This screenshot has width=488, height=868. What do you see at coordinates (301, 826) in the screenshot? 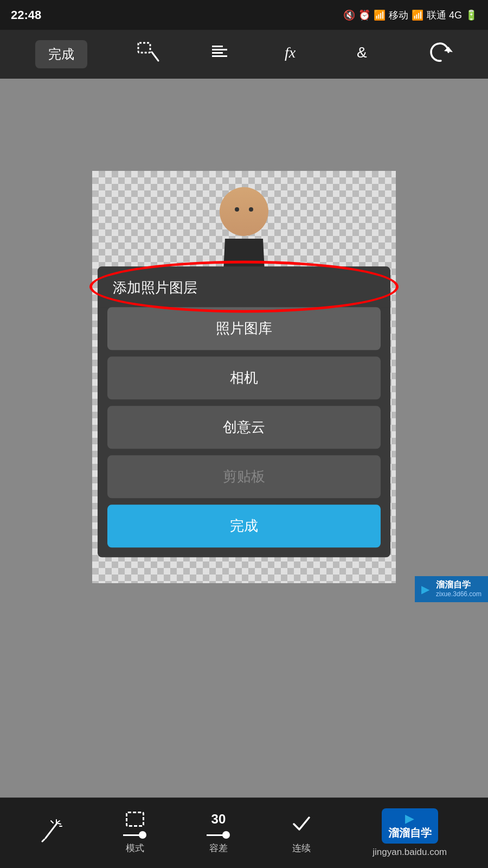
I see `check-icon` at bounding box center [301, 826].